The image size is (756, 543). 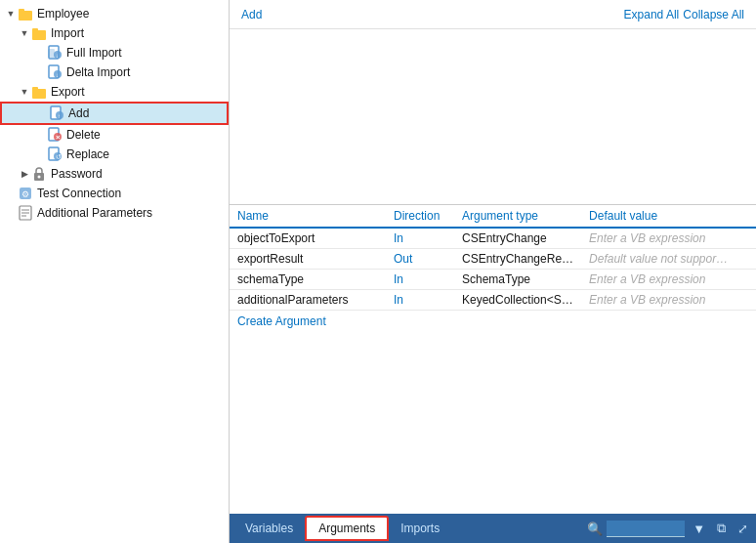 What do you see at coordinates (39, 174) in the screenshot?
I see `password-icon` at bounding box center [39, 174].